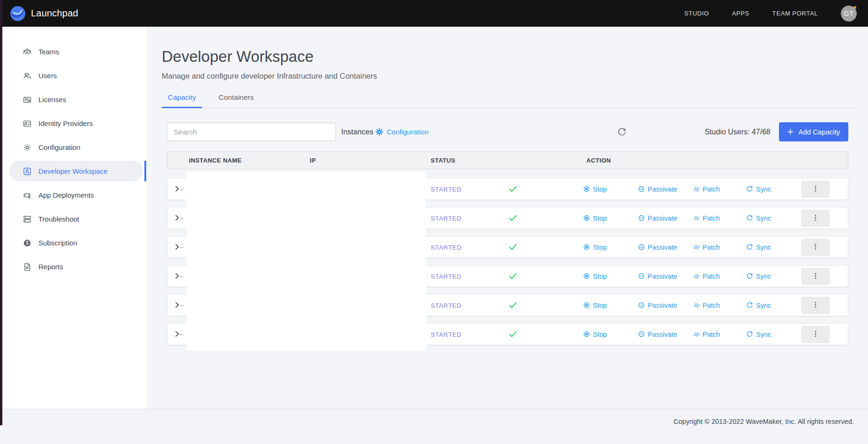  I want to click on configuration-label: Configuration, so click(408, 132).